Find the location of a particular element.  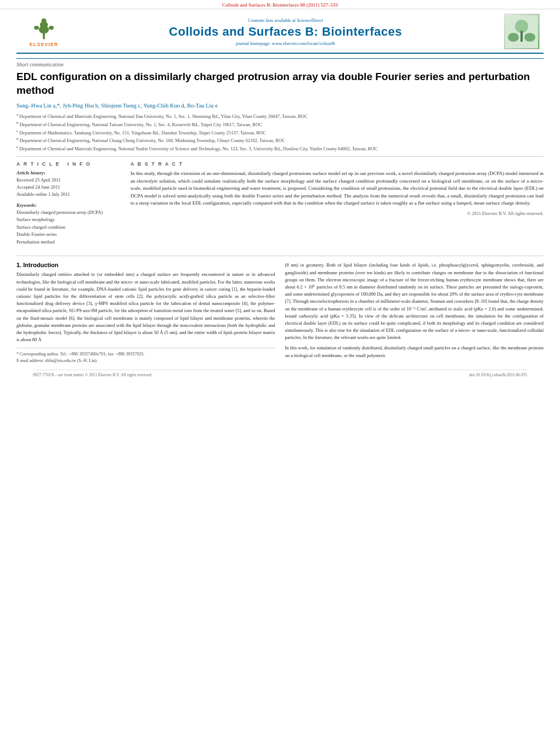

keywords-label: Keywords: is located at coordinates (69, 205).